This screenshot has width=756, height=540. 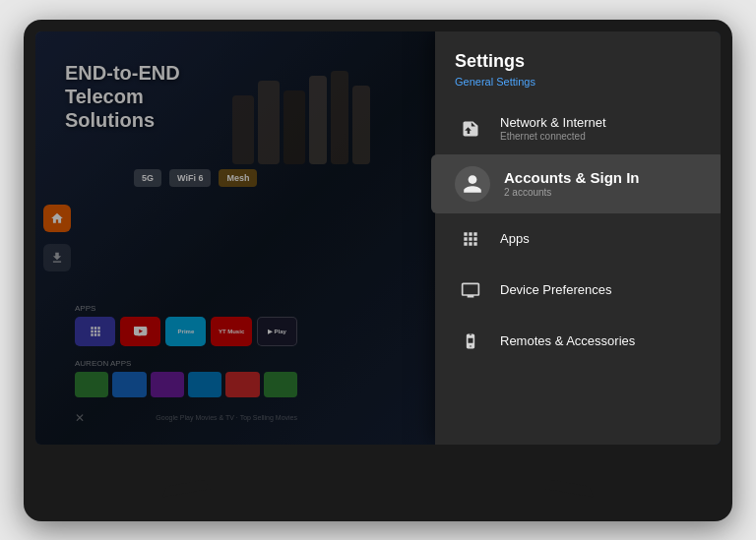 I want to click on apps-text: Apps, so click(x=600, y=238).